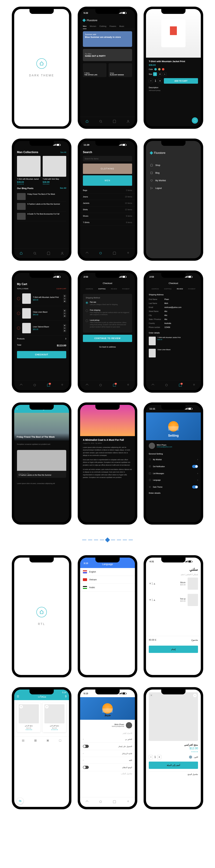 Image resolution: width=215 pixels, height=868 pixels. What do you see at coordinates (108, 580) in the screenshot?
I see `lang-vietnam: Vietnam` at bounding box center [108, 580].